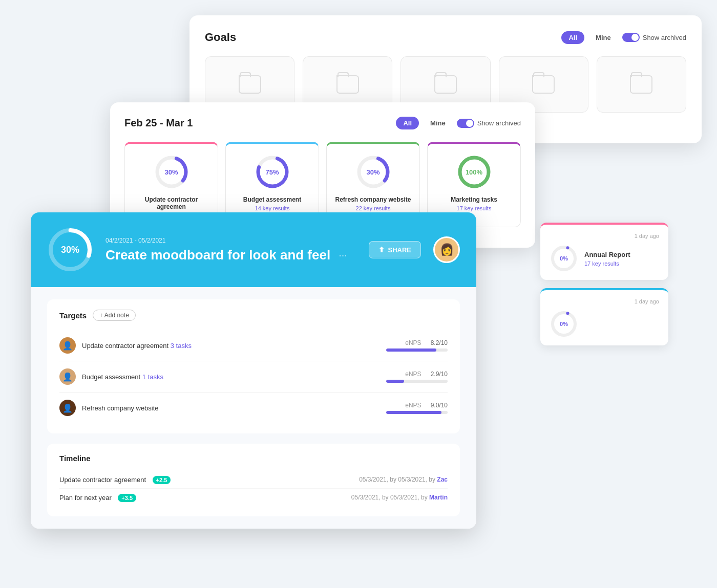 This screenshot has height=588, width=717. Describe the element at coordinates (446, 37) in the screenshot. I see `goals-panel-header: Goals All Mine Show archived` at that location.